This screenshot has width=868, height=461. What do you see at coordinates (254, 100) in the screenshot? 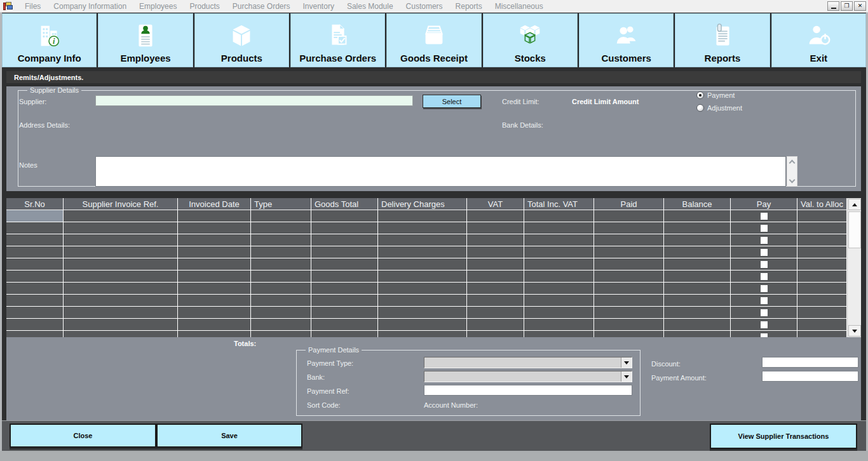
I see `supplier-input` at bounding box center [254, 100].